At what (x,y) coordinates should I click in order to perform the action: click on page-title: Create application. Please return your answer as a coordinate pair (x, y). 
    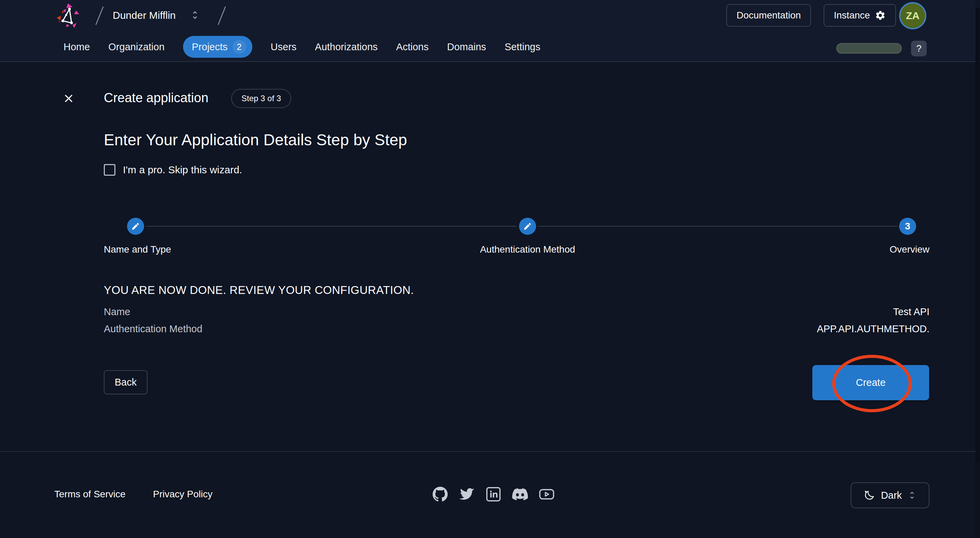
    Looking at the image, I should click on (156, 98).